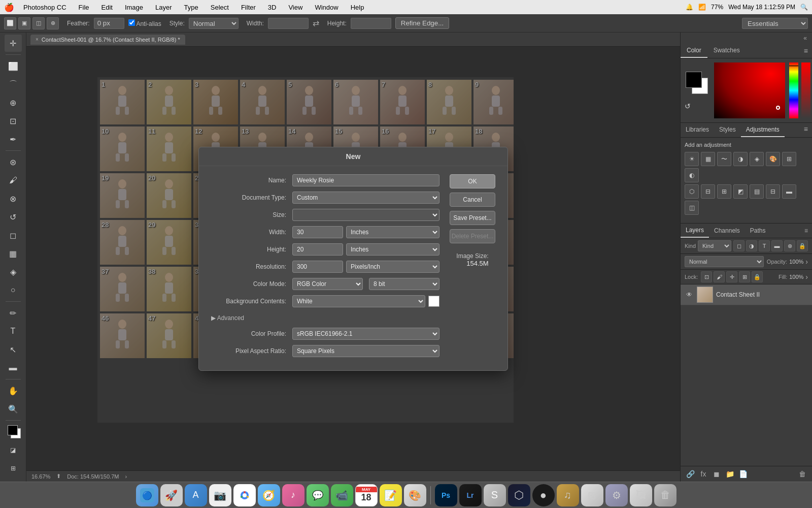 Image resolution: width=812 pixels, height=508 pixels. What do you see at coordinates (703, 474) in the screenshot?
I see `add-style-icon: fx` at bounding box center [703, 474].